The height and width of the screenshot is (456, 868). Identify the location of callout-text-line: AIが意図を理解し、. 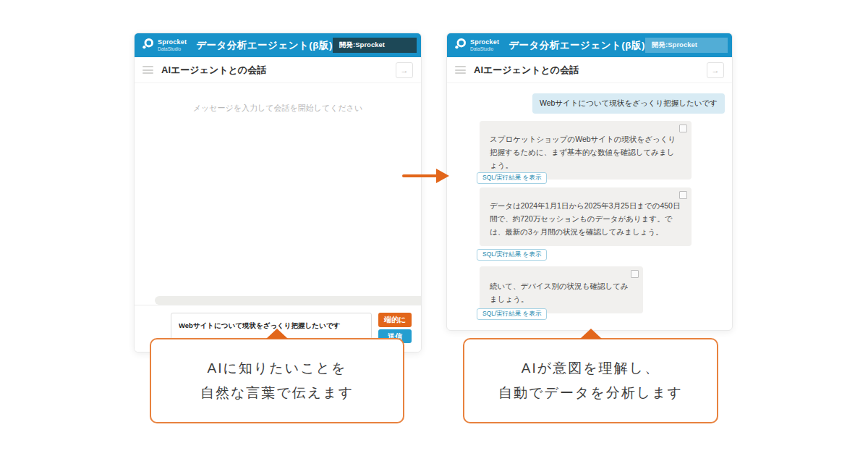
(590, 369).